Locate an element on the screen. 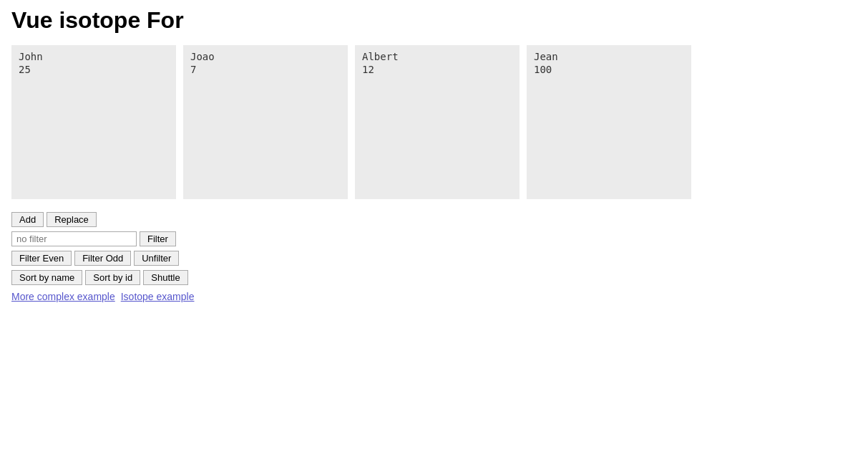  card-id-john: 25 is located at coordinates (94, 69).